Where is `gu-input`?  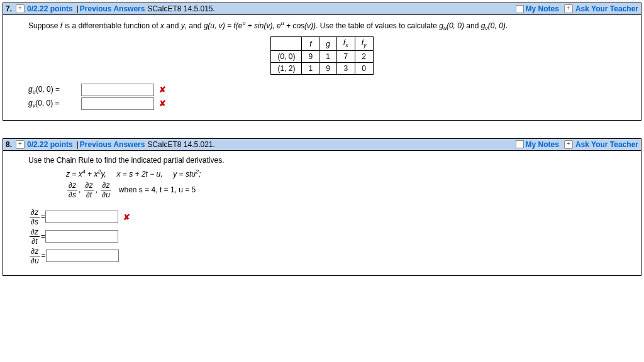
gu-input is located at coordinates (118, 90).